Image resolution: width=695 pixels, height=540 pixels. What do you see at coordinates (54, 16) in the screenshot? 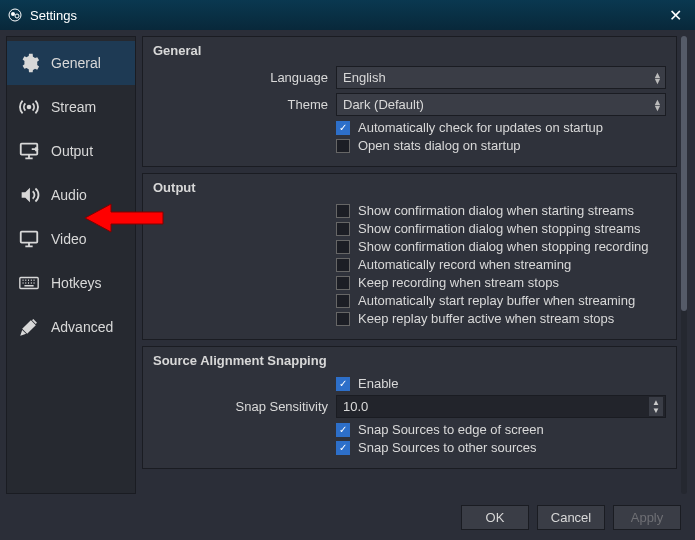
I see `window-title: Settings` at bounding box center [54, 16].